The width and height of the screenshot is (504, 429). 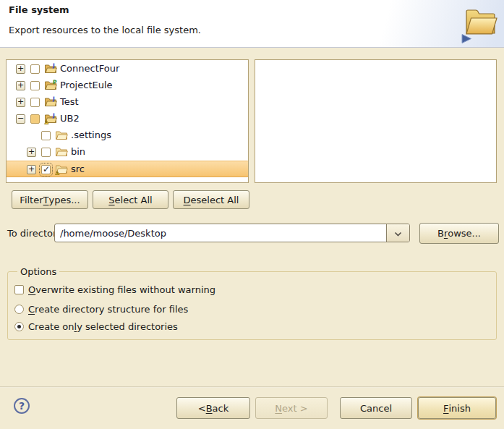 What do you see at coordinates (221, 408) in the screenshot?
I see `label-part: ack` at bounding box center [221, 408].